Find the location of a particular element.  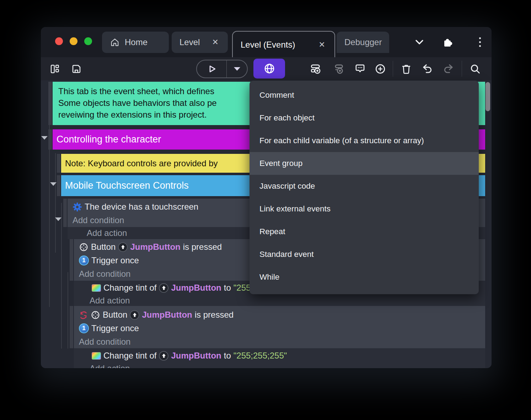

tab-level: Level ✕ is located at coordinates (200, 42).